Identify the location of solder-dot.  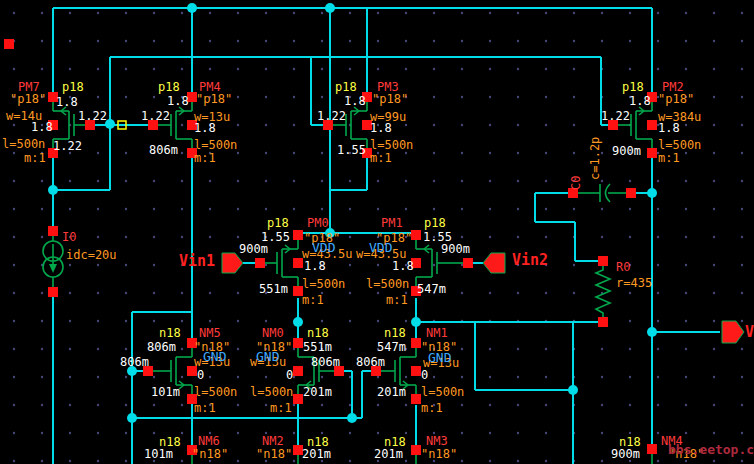
(132, 371).